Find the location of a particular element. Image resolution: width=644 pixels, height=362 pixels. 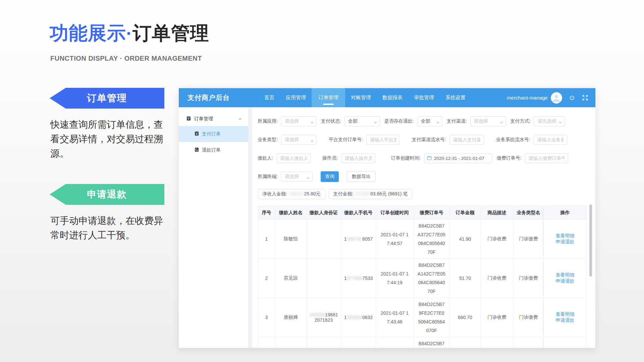

filter-label-payer: 缴款人: is located at coordinates (265, 158).